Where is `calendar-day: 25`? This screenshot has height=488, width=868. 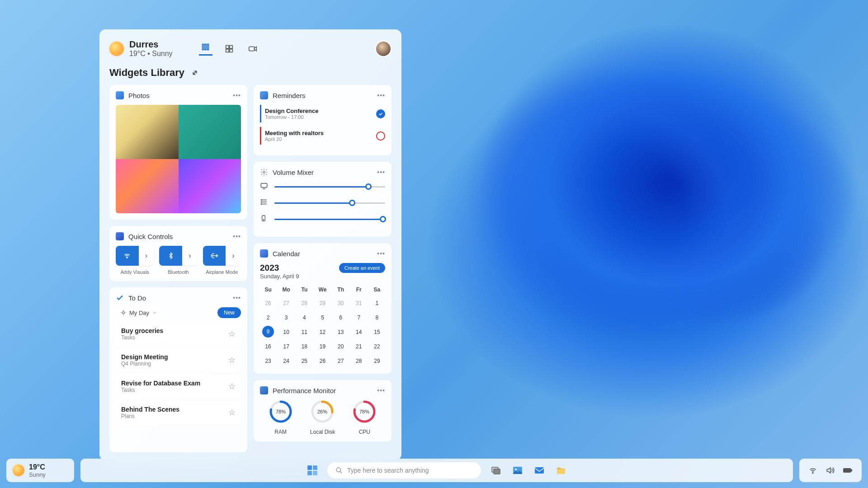 calendar-day: 25 is located at coordinates (304, 361).